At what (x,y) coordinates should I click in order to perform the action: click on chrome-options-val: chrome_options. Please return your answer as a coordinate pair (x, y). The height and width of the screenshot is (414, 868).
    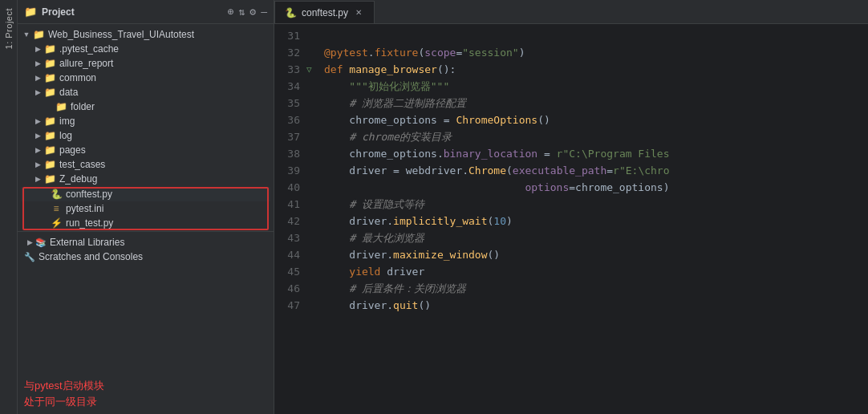
    Looking at the image, I should click on (619, 188).